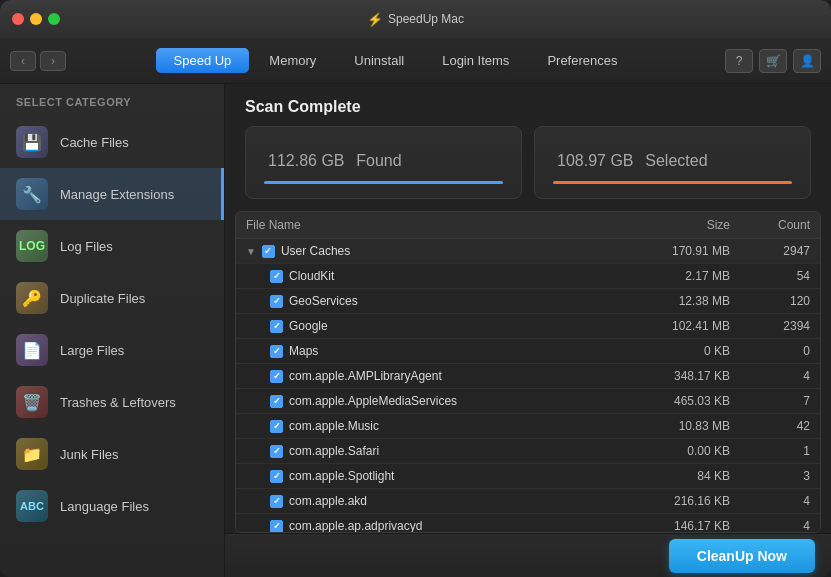  I want to click on table-row: CloudKit2.17 MB54, so click(528, 276).